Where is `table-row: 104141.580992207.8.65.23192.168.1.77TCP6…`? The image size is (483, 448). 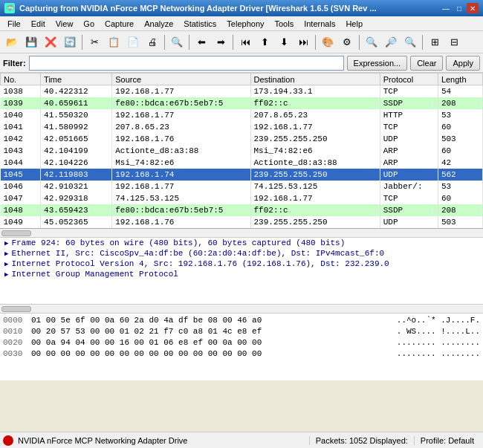
table-row: 104141.580992207.8.65.23192.168.1.77TCP6… is located at coordinates (242, 127).